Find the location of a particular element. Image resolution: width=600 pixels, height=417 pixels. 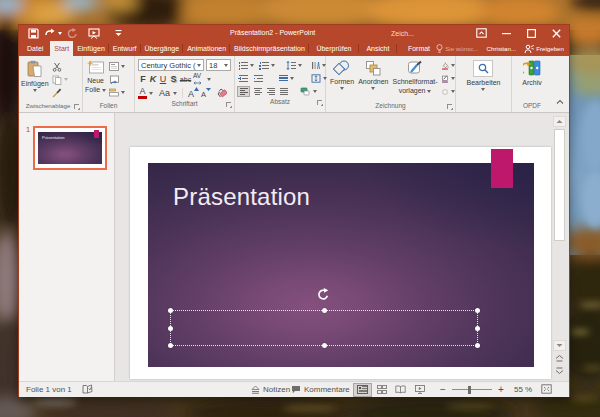

resize-handle-top-center is located at coordinates (324, 310).